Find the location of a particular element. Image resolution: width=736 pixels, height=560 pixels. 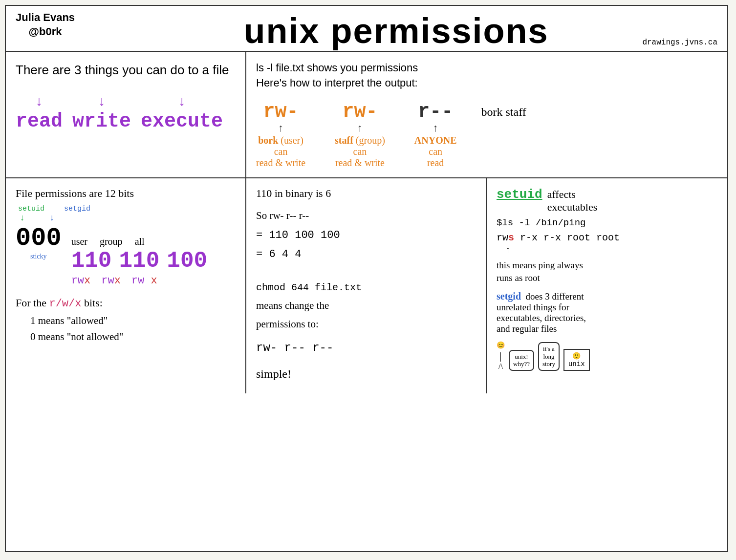

website-url: drawings.jvns.ca is located at coordinates (680, 43).